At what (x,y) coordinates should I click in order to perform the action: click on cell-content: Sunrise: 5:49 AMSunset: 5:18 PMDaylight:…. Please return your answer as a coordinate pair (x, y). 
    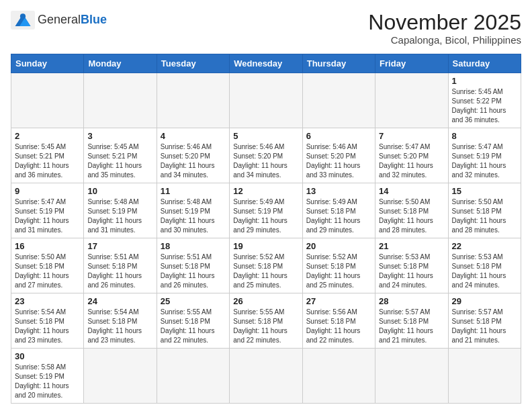
    Looking at the image, I should click on (339, 216).